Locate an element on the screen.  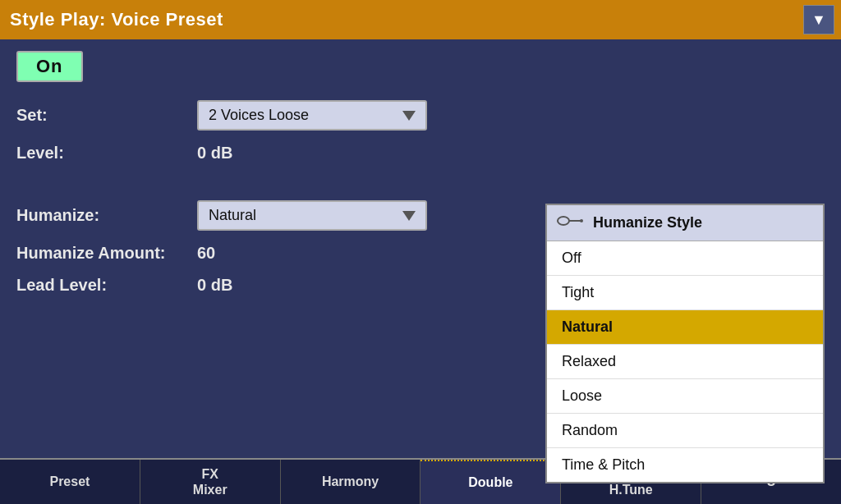
lead-level-label: Lead Level: is located at coordinates (107, 286).